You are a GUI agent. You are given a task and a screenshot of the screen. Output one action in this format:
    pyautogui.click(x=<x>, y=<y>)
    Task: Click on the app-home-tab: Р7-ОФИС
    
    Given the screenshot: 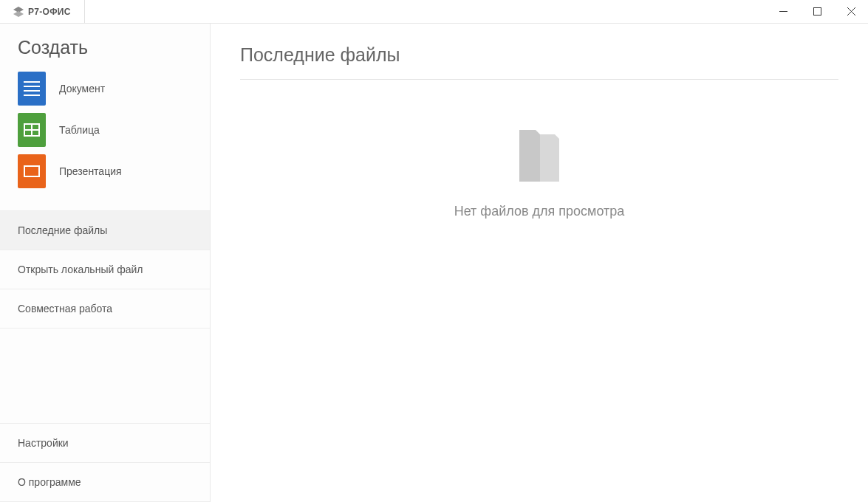 What is the action you would take?
    pyautogui.click(x=43, y=12)
    